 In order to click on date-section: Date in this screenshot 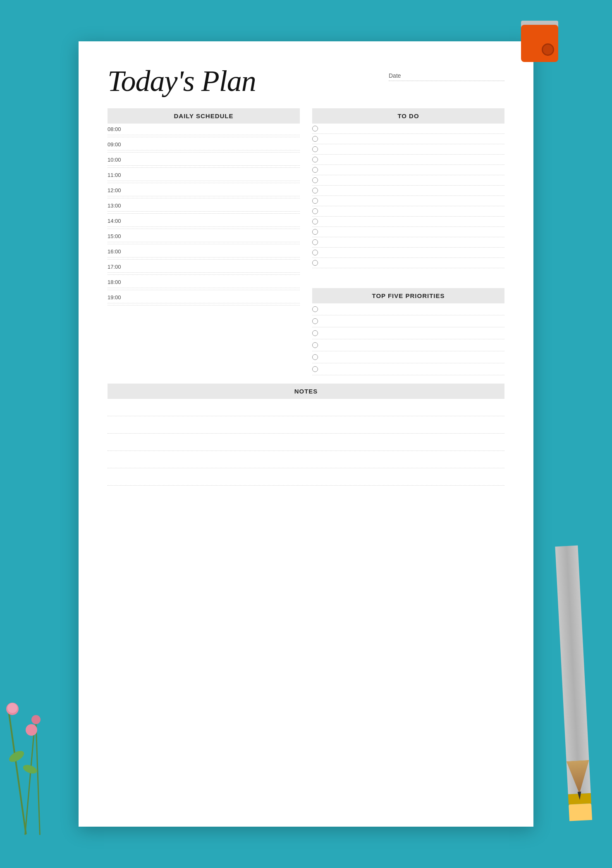, I will do `click(447, 74)`.